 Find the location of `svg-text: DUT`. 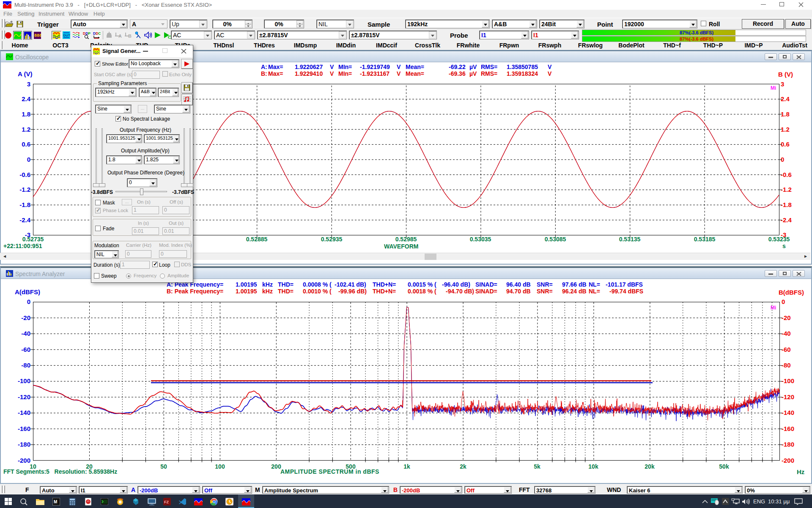

svg-text: DUT is located at coordinates (67, 36).